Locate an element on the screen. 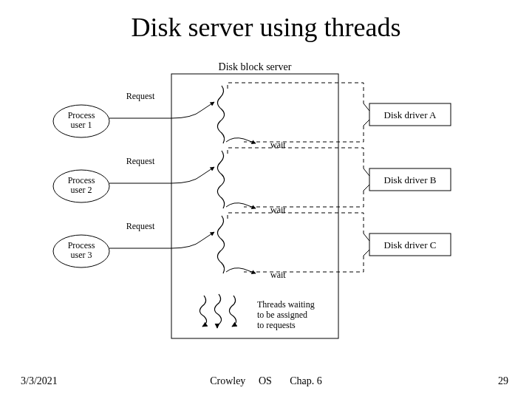 The image size is (532, 399). dashed-to-driver-c-back is located at coordinates (304, 264).